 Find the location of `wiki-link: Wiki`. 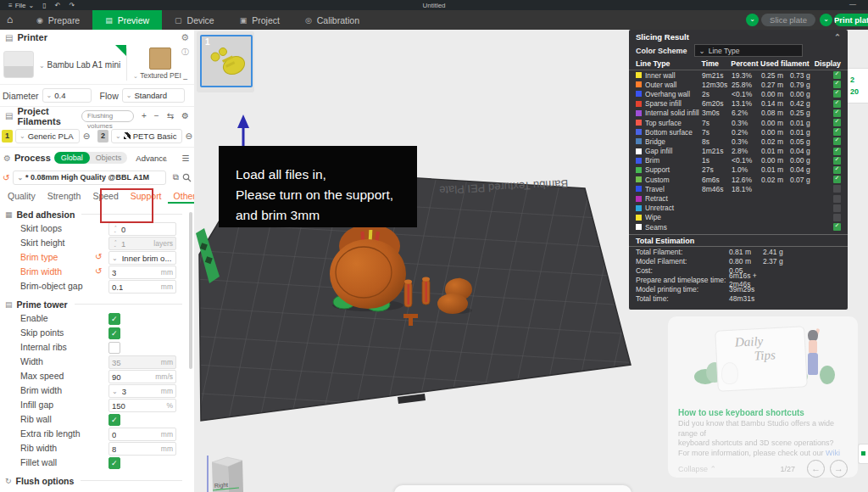

wiki-link: Wiki is located at coordinates (832, 453).